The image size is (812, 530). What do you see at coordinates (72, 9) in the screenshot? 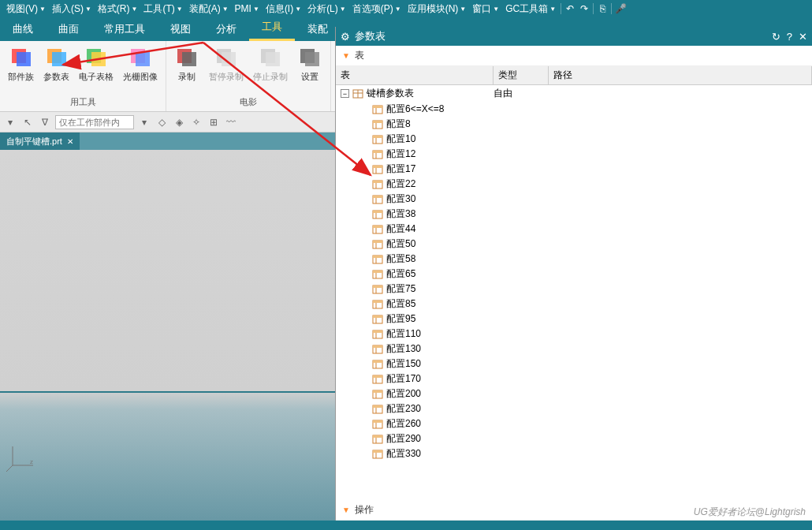
I see `menu-item: 插入(S)▼` at bounding box center [72, 9].